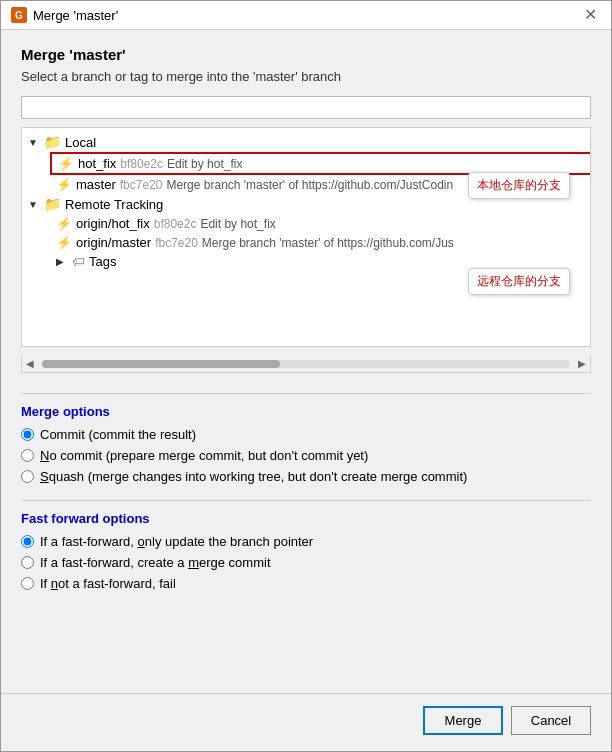 The height and width of the screenshot is (752, 612). What do you see at coordinates (97, 164) in the screenshot?
I see `branch-name-hotfix: hot_fix` at bounding box center [97, 164].